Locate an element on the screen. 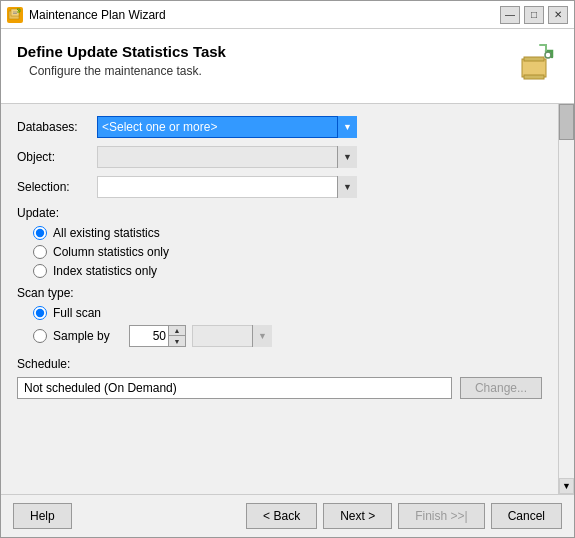 The image size is (575, 538). cancel-button: Cancel is located at coordinates (526, 516).